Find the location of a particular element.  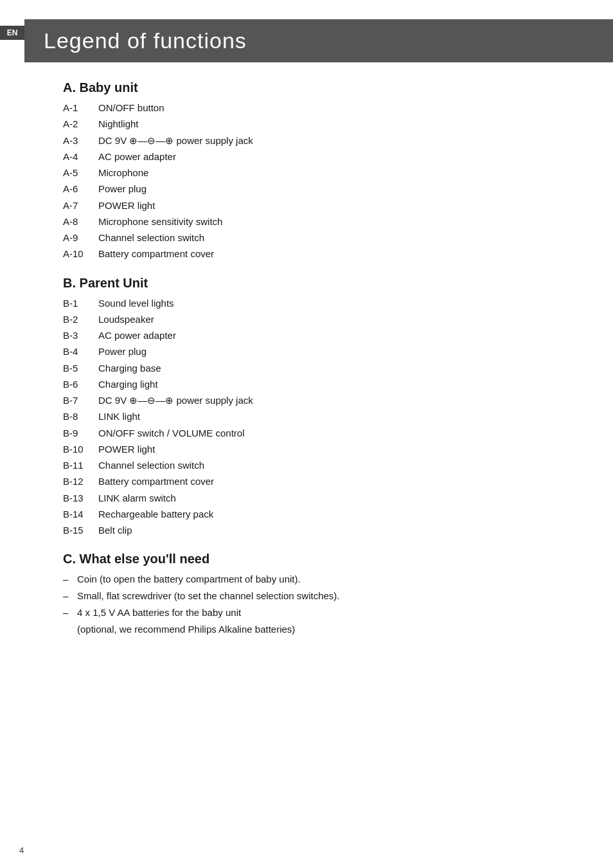

list-item: –4 x 1,5 V AA batteries for the baby uni… is located at coordinates (325, 613).